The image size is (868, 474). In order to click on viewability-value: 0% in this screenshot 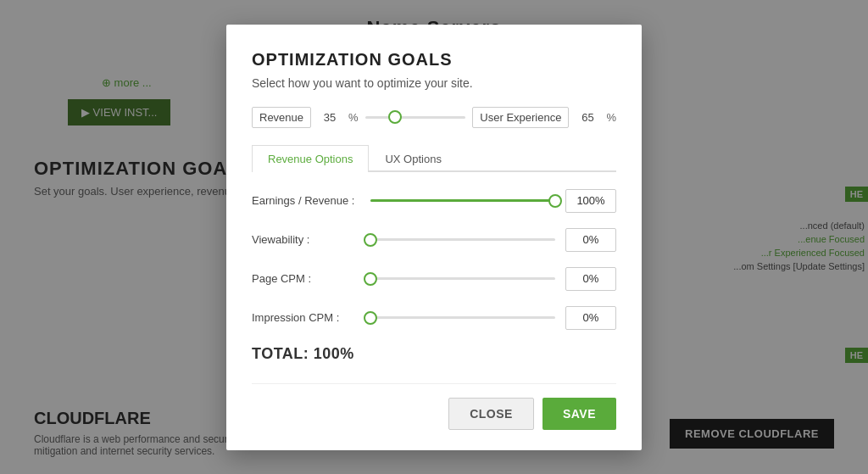, I will do `click(591, 240)`.